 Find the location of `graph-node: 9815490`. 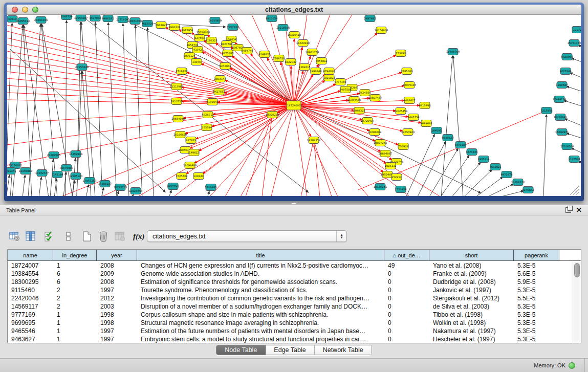

graph-node: 9815490 is located at coordinates (425, 105).